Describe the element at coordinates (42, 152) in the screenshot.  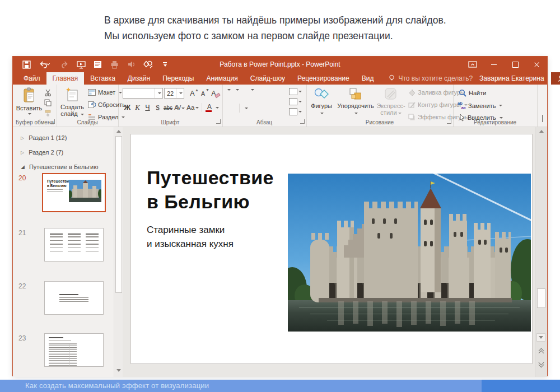
I see `section-row-2: ▷ Раздел 2 (7)` at that location.